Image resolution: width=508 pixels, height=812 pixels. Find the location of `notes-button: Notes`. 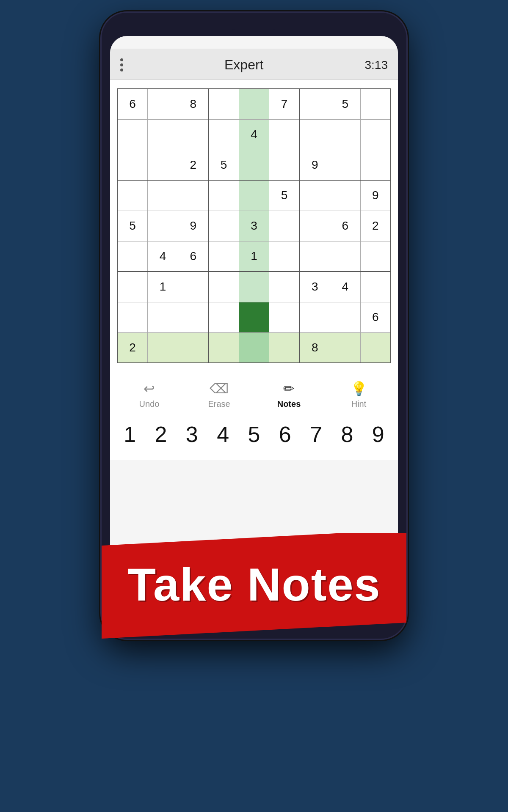

notes-button: Notes is located at coordinates (289, 395).